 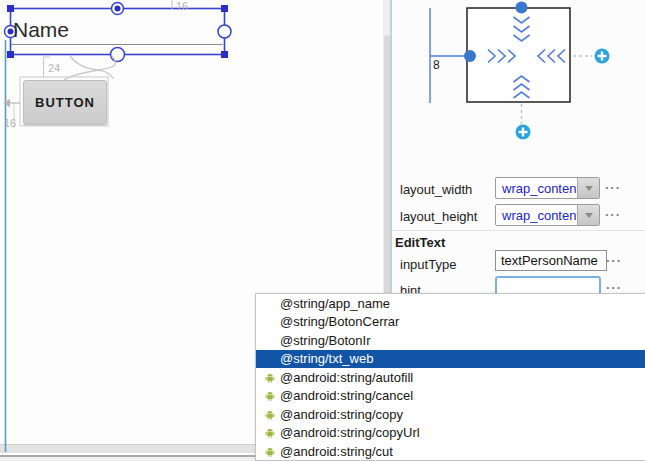 I want to click on margin-label-24: 24, so click(x=54, y=68).